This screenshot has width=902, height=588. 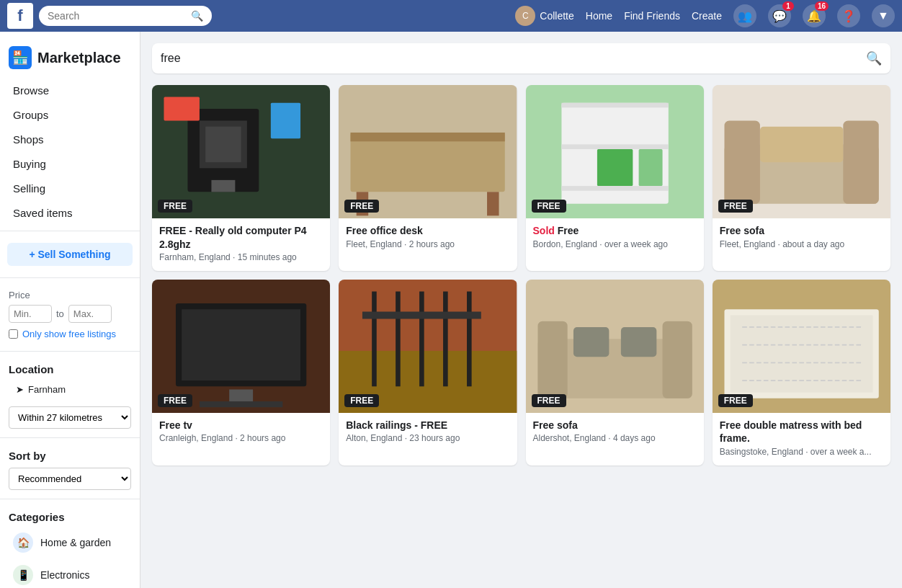 What do you see at coordinates (599, 16) in the screenshot?
I see `nav-home-link: Home` at bounding box center [599, 16].